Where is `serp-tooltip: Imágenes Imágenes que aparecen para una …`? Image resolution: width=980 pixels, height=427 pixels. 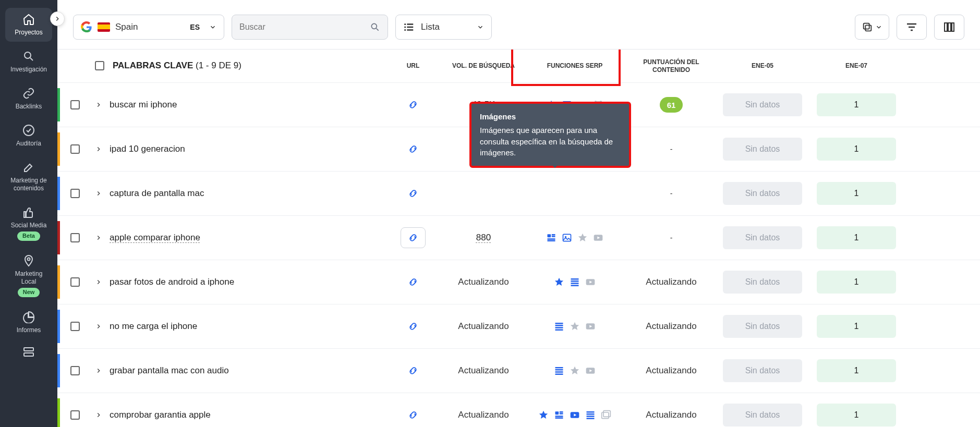 serp-tooltip: Imágenes Imágenes que aparecen para una … is located at coordinates (550, 135).